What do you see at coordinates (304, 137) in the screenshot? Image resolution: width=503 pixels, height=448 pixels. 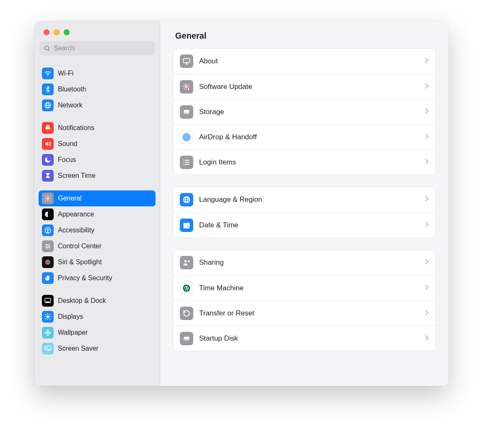 I see `settings-row-airdrop-handoff: AirDrop & Handoff` at bounding box center [304, 137].